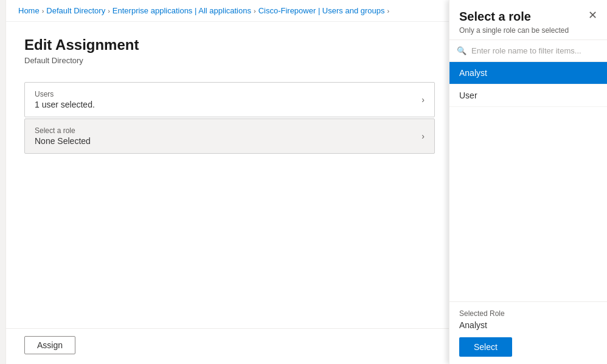 Image resolution: width=607 pixels, height=364 pixels. What do you see at coordinates (592, 15) in the screenshot?
I see `panel-close-button: ✕` at bounding box center [592, 15].